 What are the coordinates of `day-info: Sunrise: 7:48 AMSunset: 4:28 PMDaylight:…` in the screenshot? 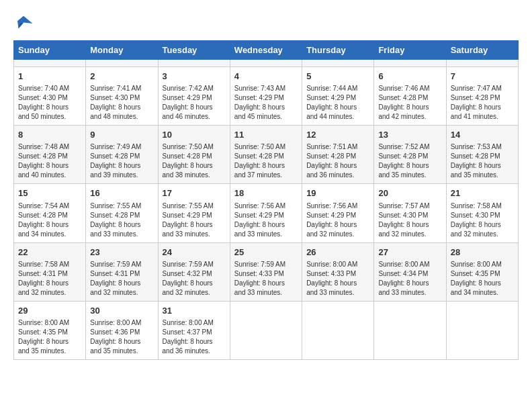 It's located at (50, 161).